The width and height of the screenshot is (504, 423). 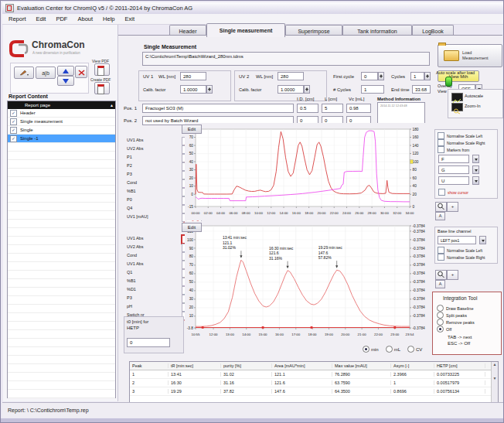 What do you see at coordinates (417, 76) in the screenshot?
I see `cycles-input: 1` at bounding box center [417, 76].